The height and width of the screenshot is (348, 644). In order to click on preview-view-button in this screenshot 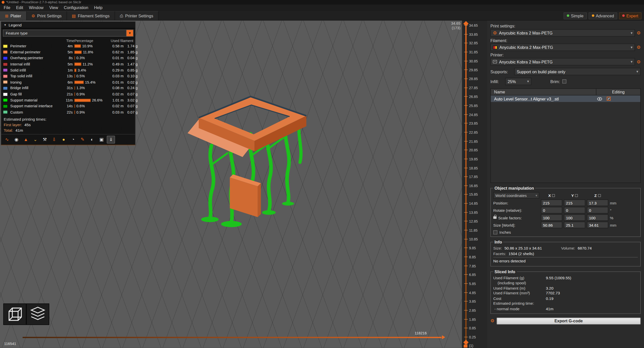, I will do `click(38, 314)`.